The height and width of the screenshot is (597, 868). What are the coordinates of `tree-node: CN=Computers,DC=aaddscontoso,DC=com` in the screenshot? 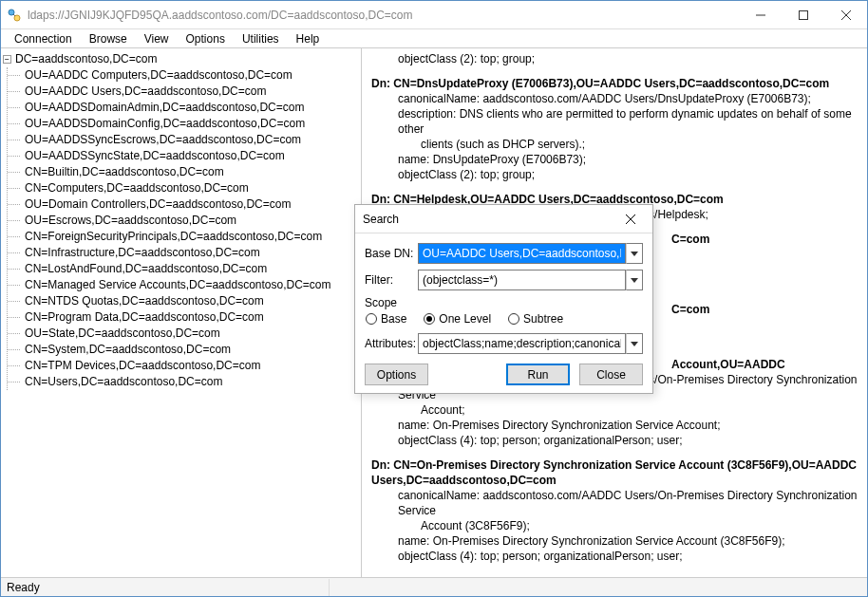 It's located at (192, 188).